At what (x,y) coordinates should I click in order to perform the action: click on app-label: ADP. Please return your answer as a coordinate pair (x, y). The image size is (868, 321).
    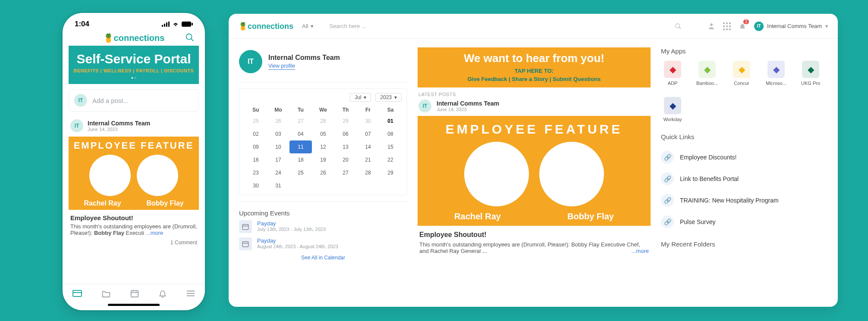
    Looking at the image, I should click on (673, 83).